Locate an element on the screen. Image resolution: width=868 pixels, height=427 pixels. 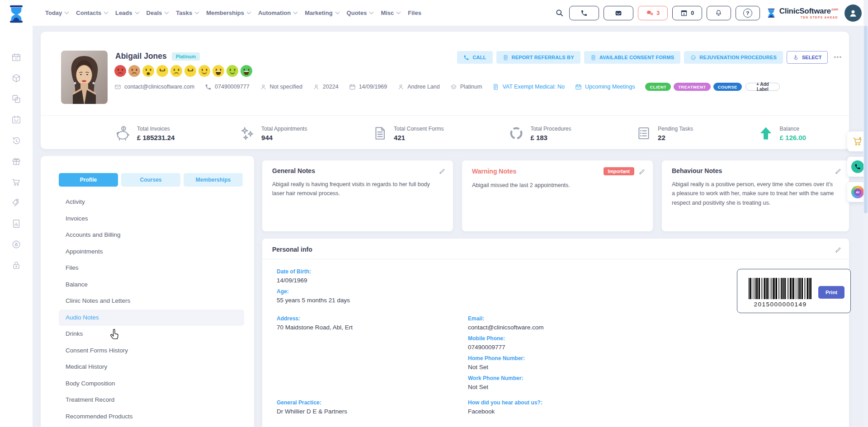
section-divider is located at coordinates (556, 259).